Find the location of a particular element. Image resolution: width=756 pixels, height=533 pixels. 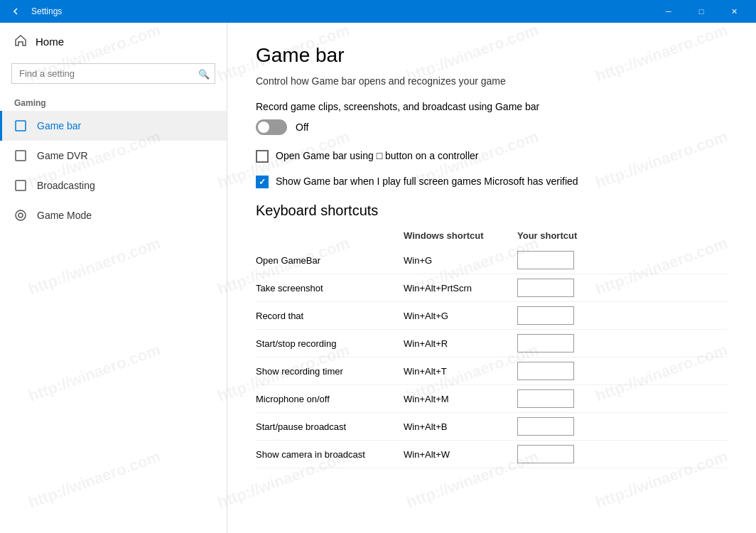

toggle-row: Off is located at coordinates (492, 127).